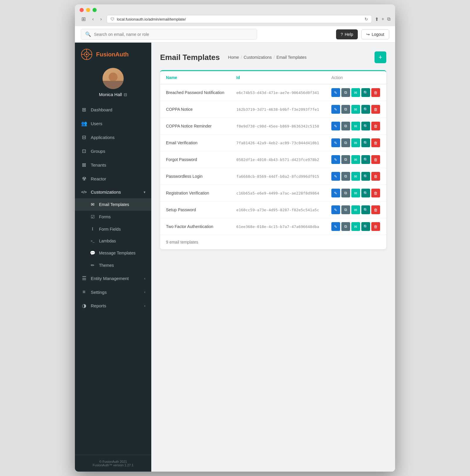 This screenshot has height=476, width=470. I want to click on forward-button: ›, so click(101, 19).